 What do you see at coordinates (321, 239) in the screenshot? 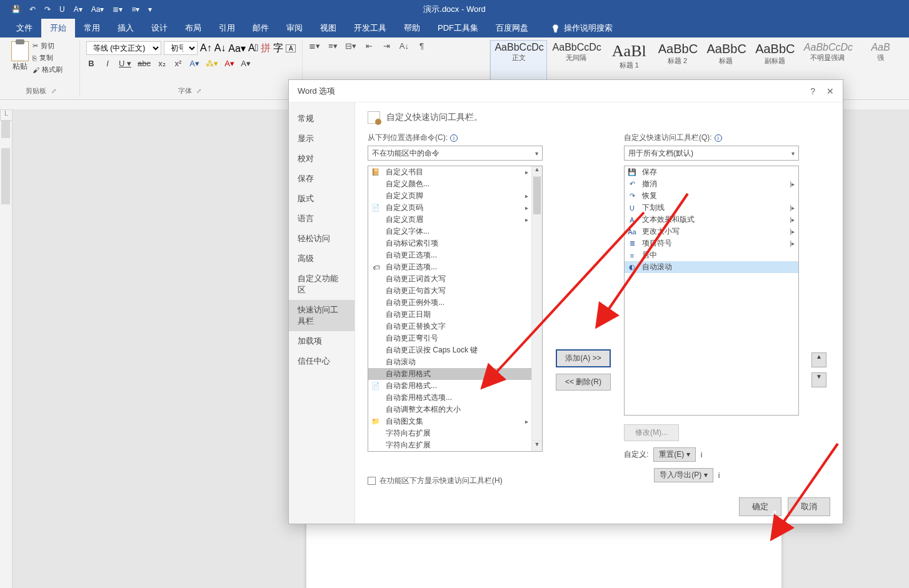
I see `options-nav-item: 轻松访问` at bounding box center [321, 239].